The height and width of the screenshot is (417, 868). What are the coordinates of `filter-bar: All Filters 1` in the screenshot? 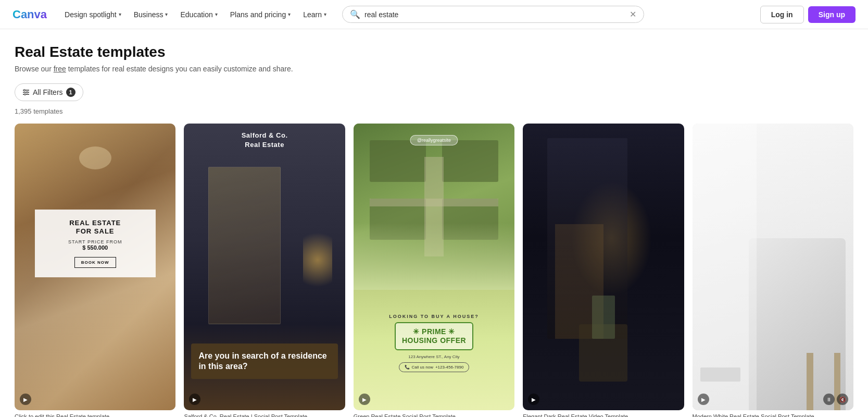 It's located at (434, 92).